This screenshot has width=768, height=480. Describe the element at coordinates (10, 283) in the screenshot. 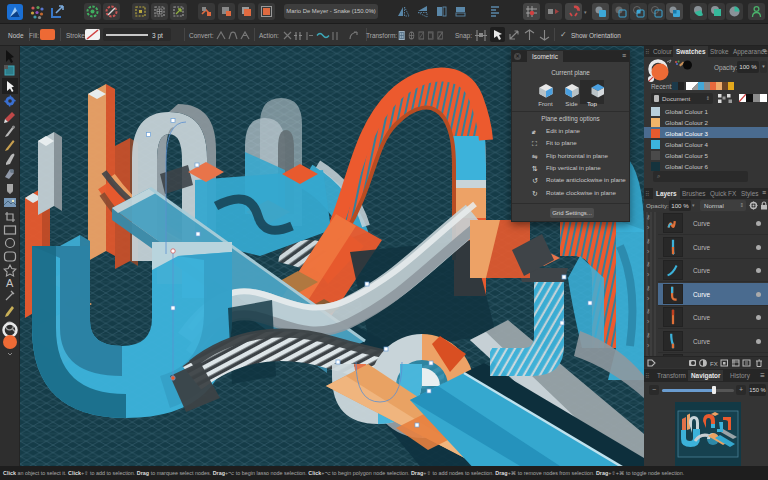

I see `svg-text: A` at that location.